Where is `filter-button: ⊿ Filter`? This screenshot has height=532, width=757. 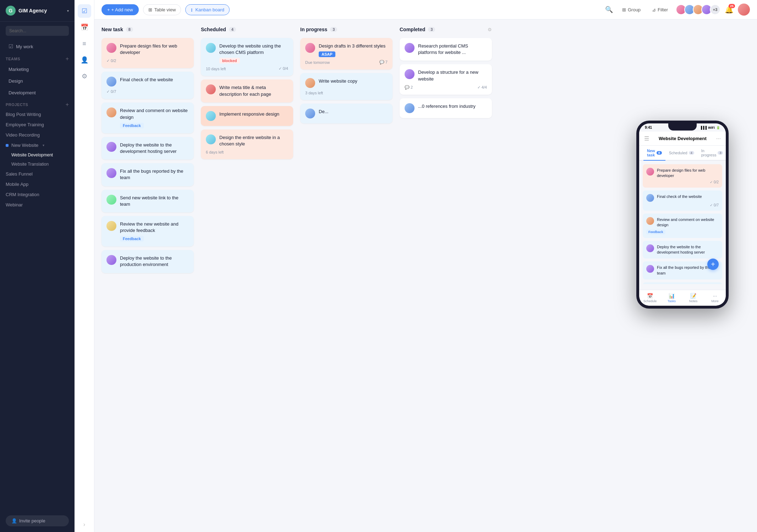 filter-button: ⊿ Filter is located at coordinates (660, 10).